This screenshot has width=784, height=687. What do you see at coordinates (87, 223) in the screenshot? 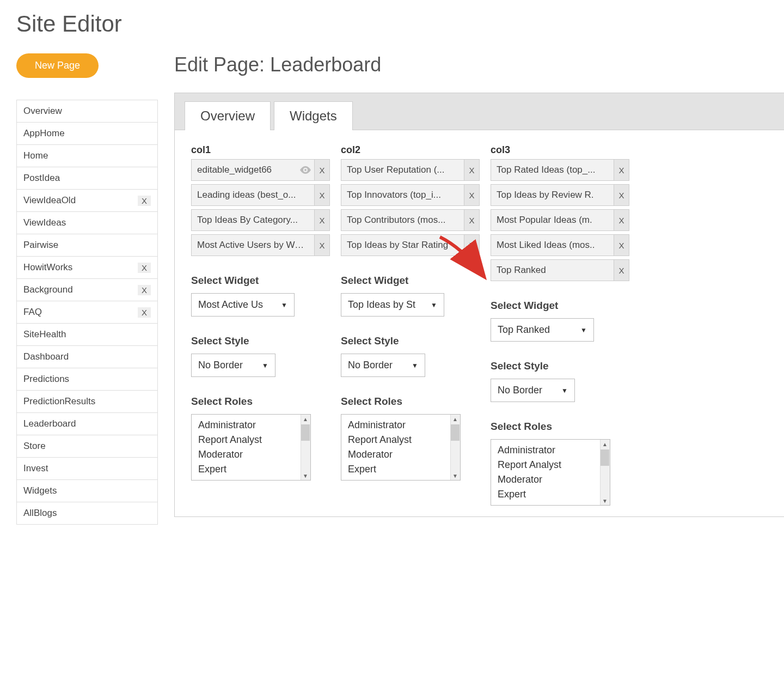
I see `sidebar-item-viewideas: ViewIdeas` at bounding box center [87, 223].